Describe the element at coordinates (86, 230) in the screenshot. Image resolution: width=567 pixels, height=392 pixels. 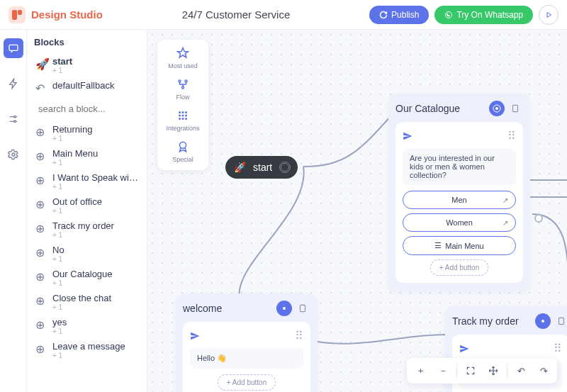
I see `block-item: ⊕ Track my order + 1` at that location.